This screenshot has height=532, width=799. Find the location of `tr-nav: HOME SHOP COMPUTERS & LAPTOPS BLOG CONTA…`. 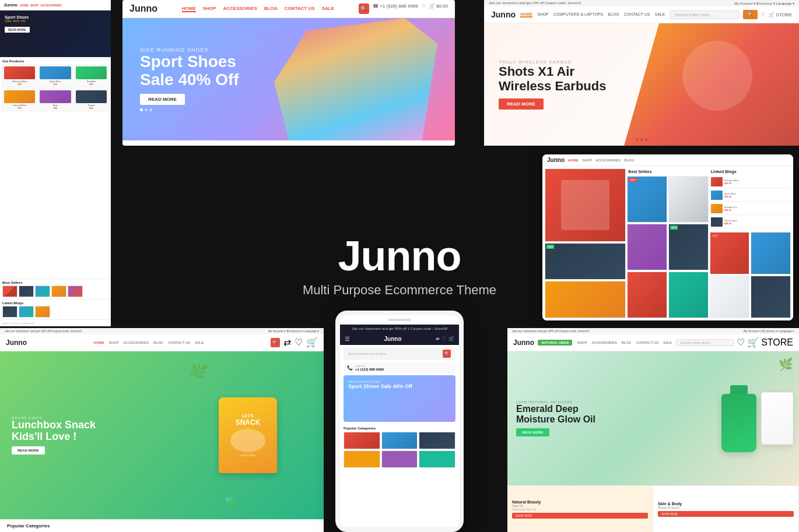

tr-nav: HOME SHOP COMPUTERS & LAPTOPS BLOG CONTA… is located at coordinates (593, 15).